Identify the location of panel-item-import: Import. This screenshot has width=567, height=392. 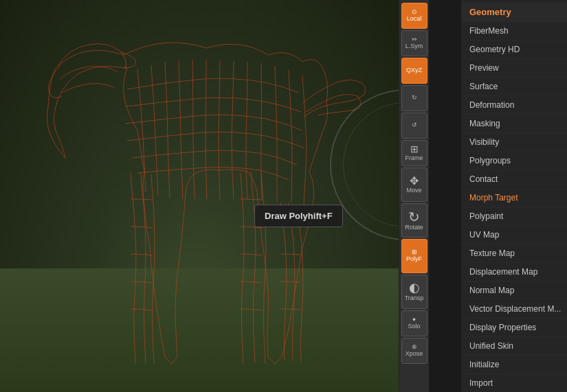
(514, 383).